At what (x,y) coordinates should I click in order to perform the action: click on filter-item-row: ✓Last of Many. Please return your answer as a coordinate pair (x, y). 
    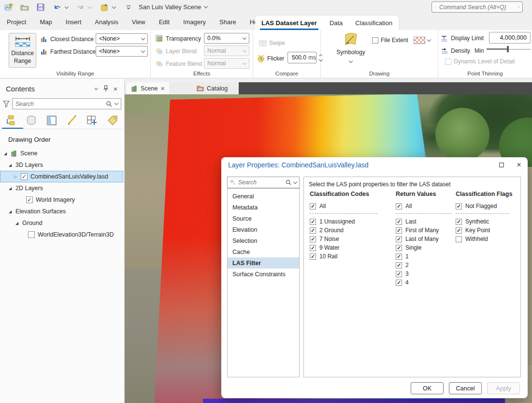
    Looking at the image, I should click on (425, 239).